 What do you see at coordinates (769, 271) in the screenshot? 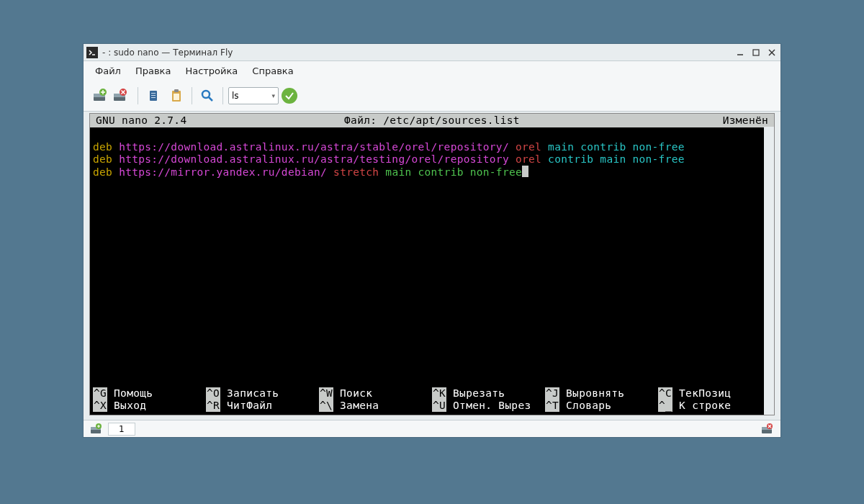
I see `terminal-scrollbar` at bounding box center [769, 271].